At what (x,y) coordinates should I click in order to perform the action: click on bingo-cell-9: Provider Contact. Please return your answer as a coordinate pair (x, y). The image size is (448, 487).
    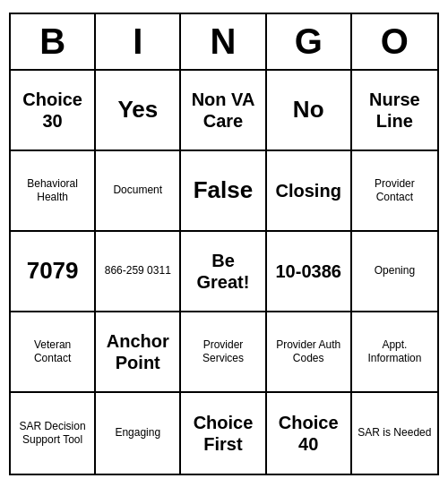
    Looking at the image, I should click on (394, 192).